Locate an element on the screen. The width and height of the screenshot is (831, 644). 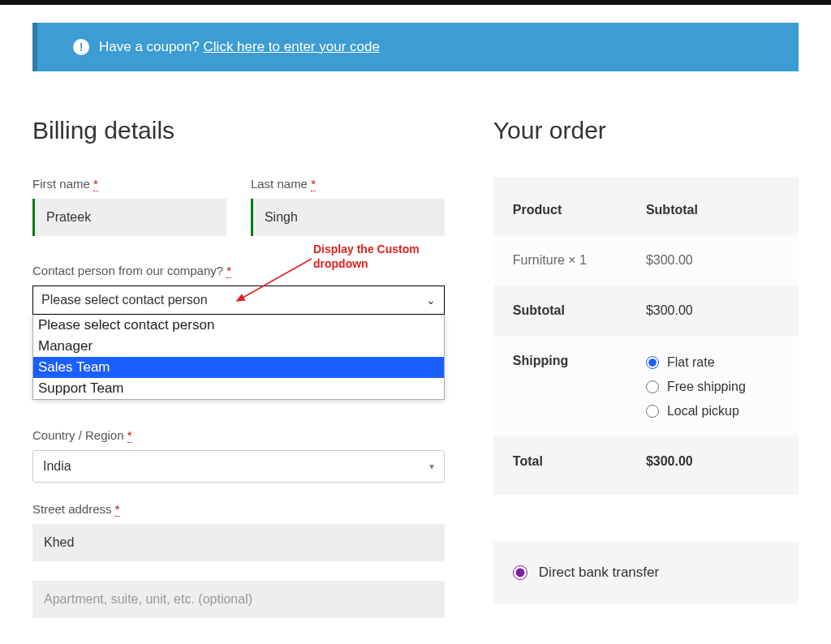
order-subtotal-label: Subtotal is located at coordinates (579, 311).